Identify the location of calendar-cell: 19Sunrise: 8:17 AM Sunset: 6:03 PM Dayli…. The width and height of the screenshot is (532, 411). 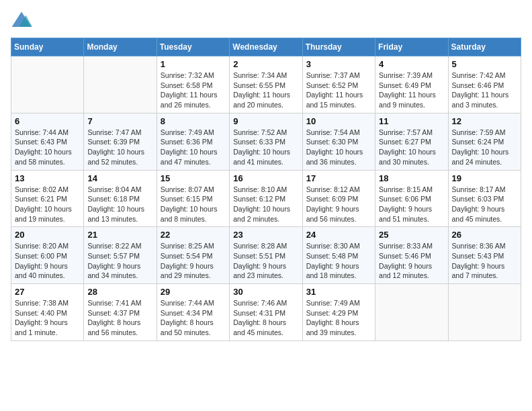
(484, 199).